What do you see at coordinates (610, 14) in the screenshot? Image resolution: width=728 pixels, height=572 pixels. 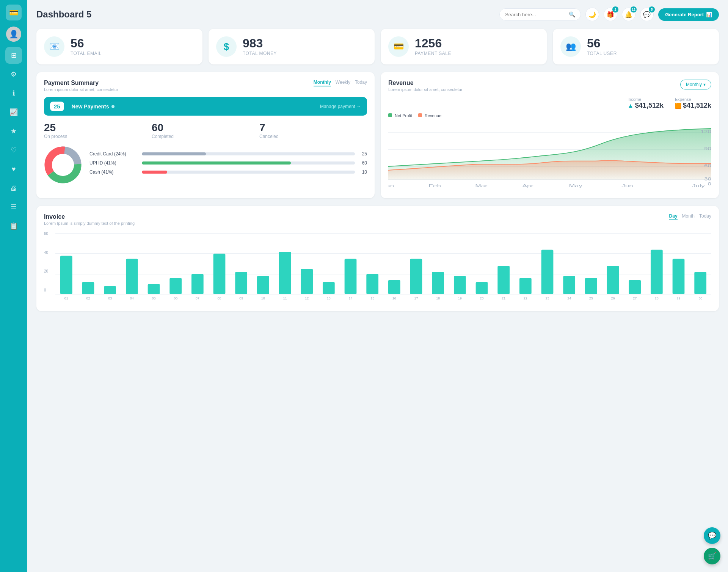 I see `gift-btn: 🎁 2` at bounding box center [610, 14].